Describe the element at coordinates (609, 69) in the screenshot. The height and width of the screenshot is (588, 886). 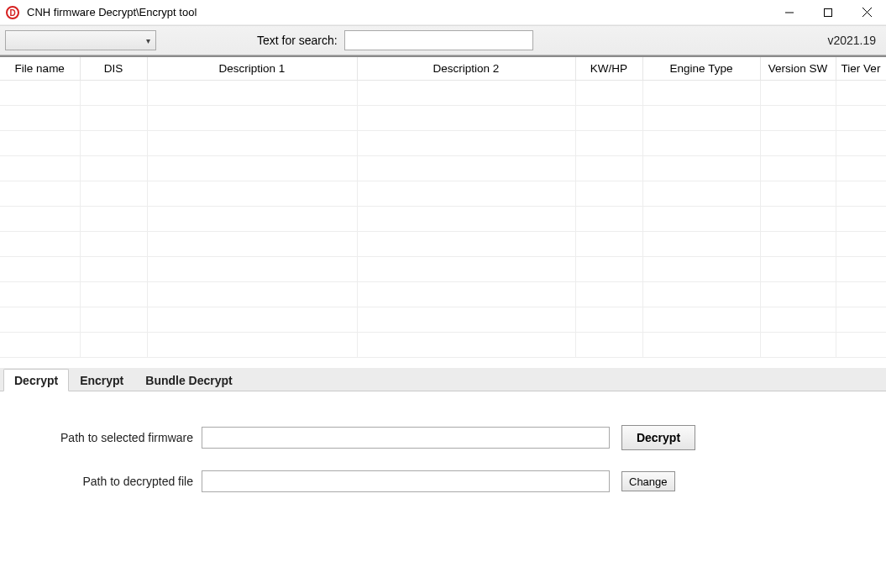
I see `col-kwhp: KW/HP` at that location.